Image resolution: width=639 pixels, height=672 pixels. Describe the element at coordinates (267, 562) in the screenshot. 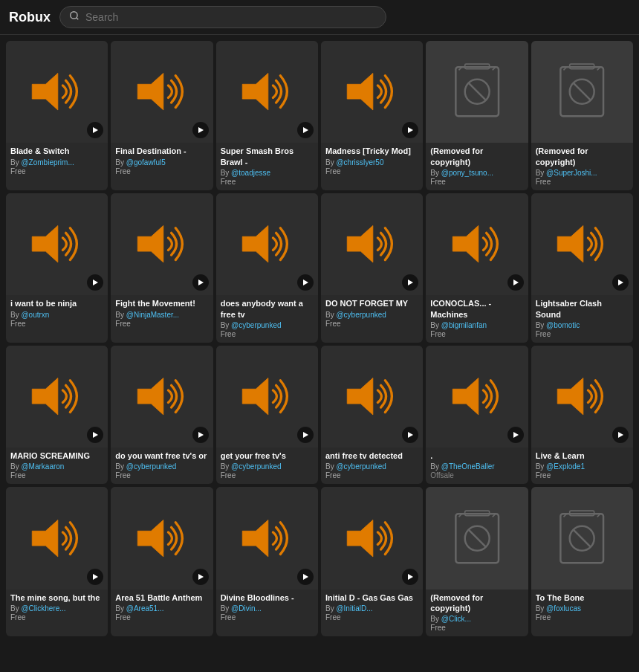

I see `audio-card: Divine Bloodlines - By @Divin... Free` at that location.